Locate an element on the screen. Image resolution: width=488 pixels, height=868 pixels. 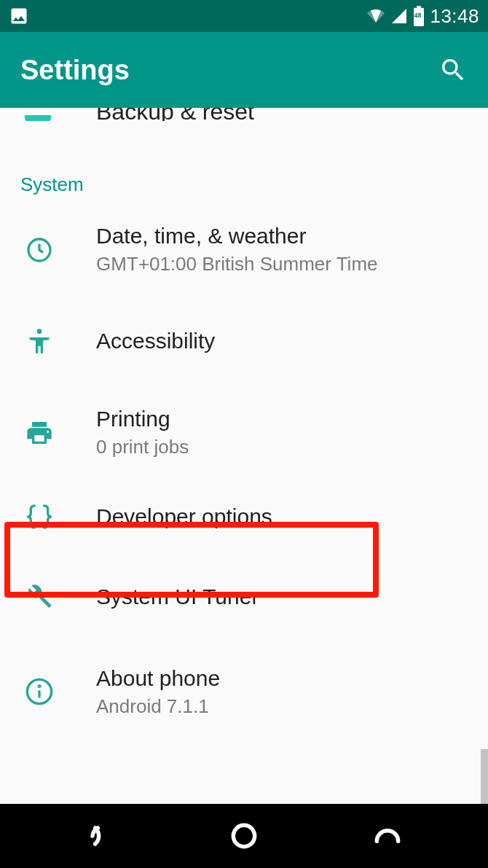
info-icon is located at coordinates (39, 692).